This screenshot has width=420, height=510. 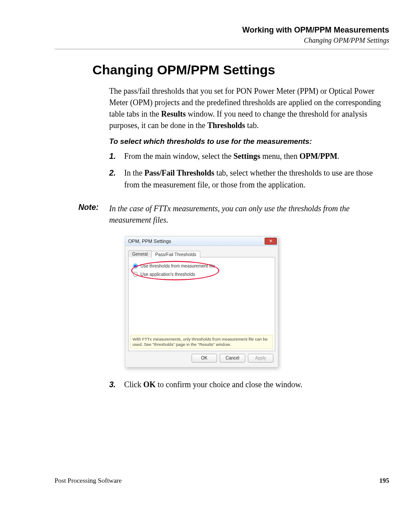 I want to click on bold: Settings, so click(x=247, y=156).